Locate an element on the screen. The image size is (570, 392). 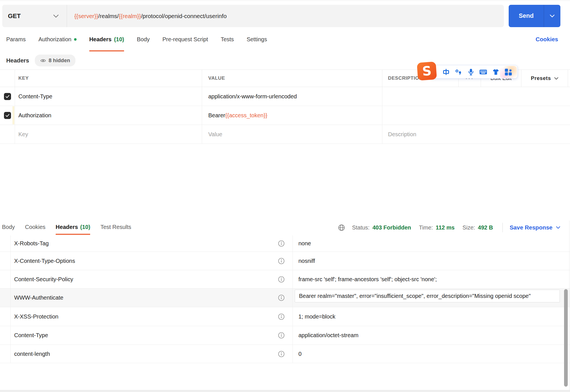
send-button: Send is located at coordinates (526, 16).